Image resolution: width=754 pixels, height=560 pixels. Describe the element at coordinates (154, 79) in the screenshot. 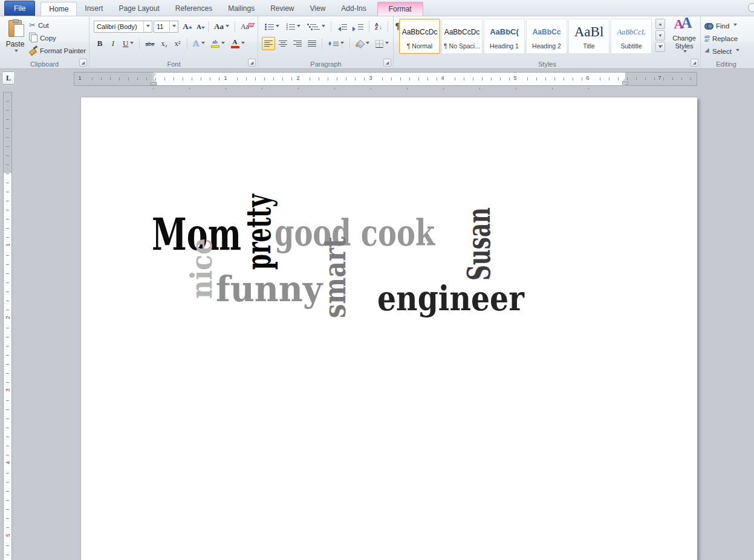

I see `left-indent-markers` at that location.